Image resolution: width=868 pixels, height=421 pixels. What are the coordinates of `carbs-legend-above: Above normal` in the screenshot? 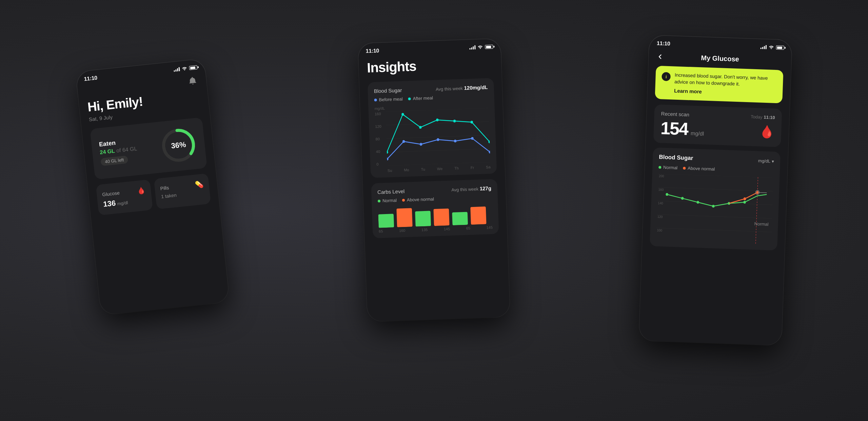 It's located at (418, 199).